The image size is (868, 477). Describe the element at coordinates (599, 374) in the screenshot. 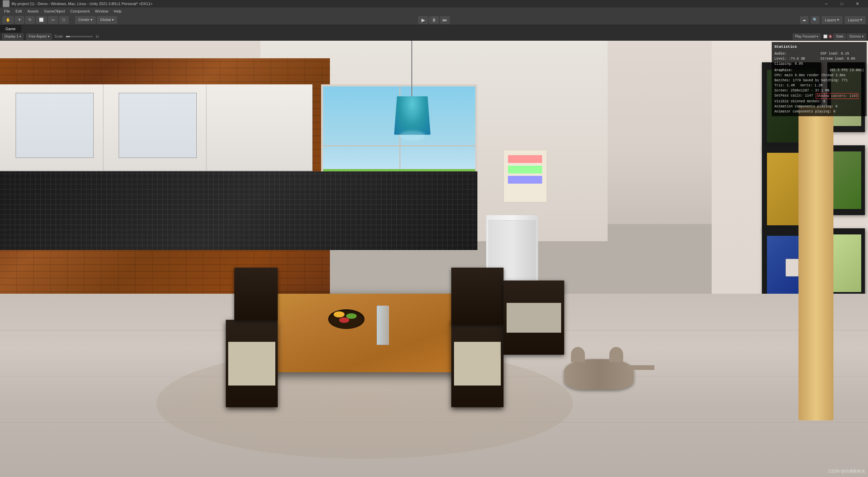

I see `cat` at that location.